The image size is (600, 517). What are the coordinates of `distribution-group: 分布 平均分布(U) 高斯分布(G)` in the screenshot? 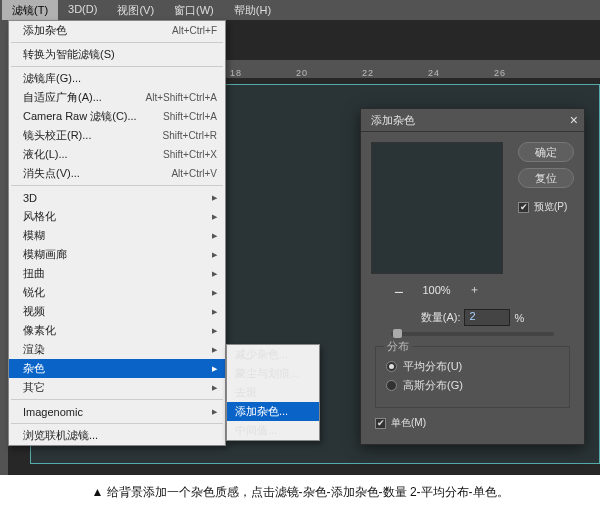 It's located at (472, 377).